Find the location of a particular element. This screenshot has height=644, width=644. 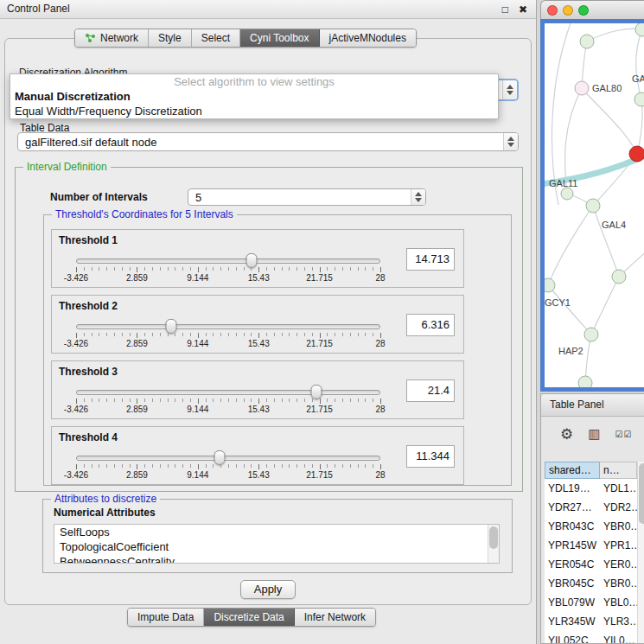

selected-red-node is located at coordinates (636, 154).